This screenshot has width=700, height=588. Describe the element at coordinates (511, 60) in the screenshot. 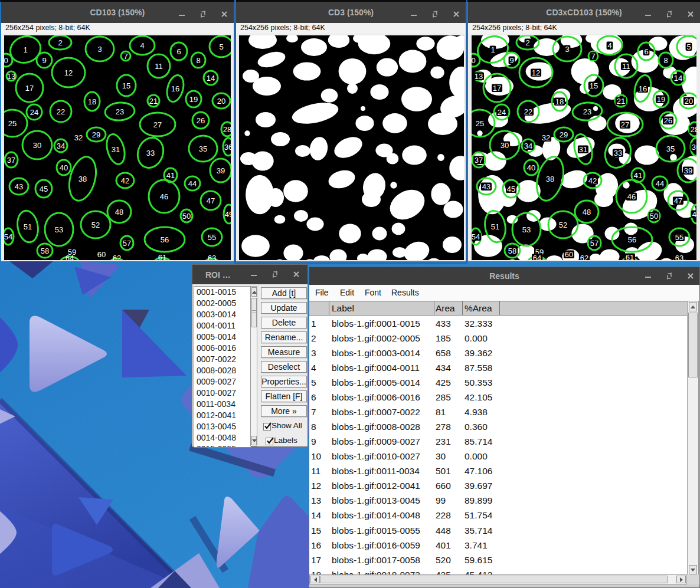

I see `svg-text: 9` at that location.